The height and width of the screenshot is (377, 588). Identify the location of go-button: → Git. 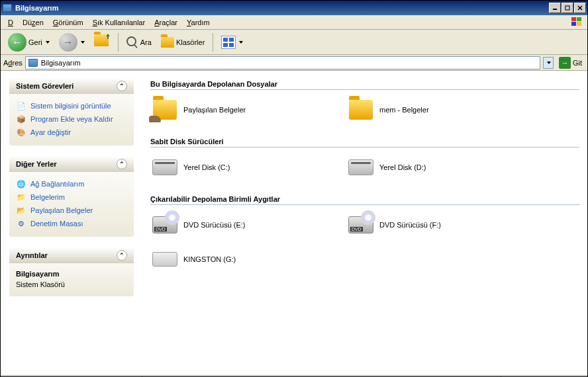
(571, 63).